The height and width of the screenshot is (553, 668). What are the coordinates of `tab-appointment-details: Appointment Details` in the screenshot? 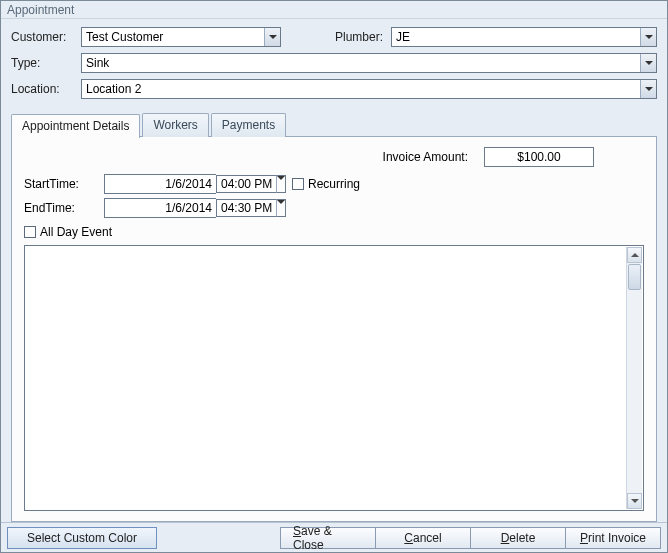 It's located at (76, 126).